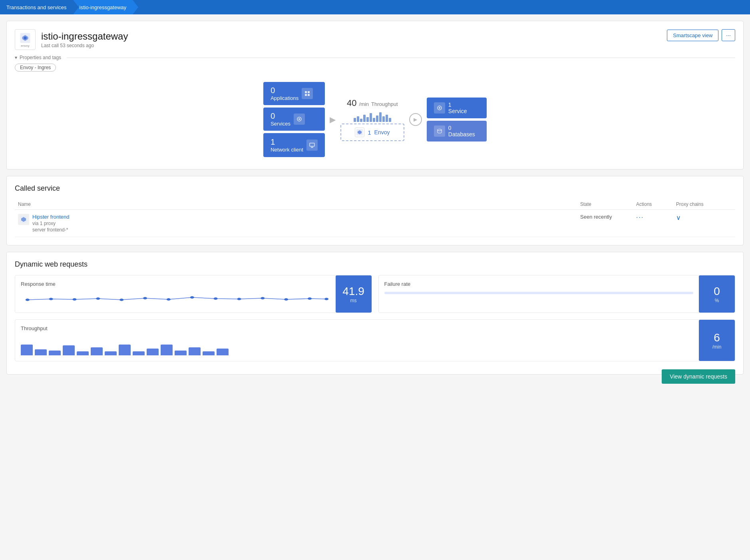  What do you see at coordinates (440, 131) in the screenshot?
I see `databases-icon` at bounding box center [440, 131].